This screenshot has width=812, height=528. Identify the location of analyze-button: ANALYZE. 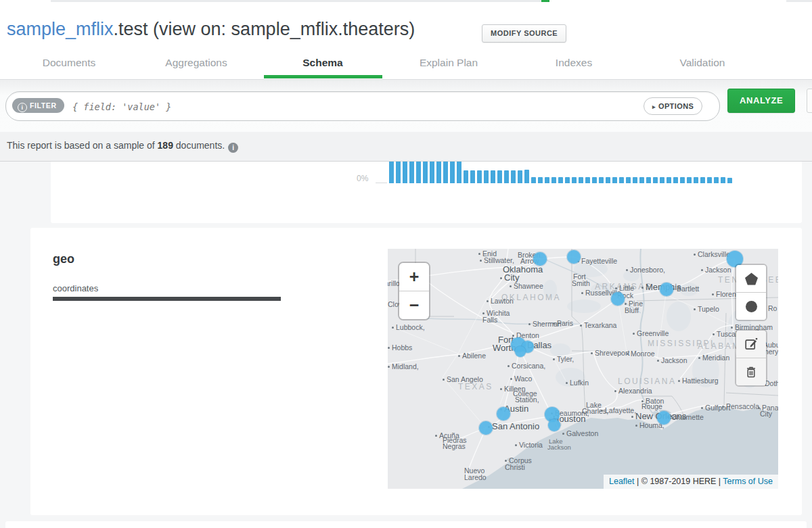
(761, 101).